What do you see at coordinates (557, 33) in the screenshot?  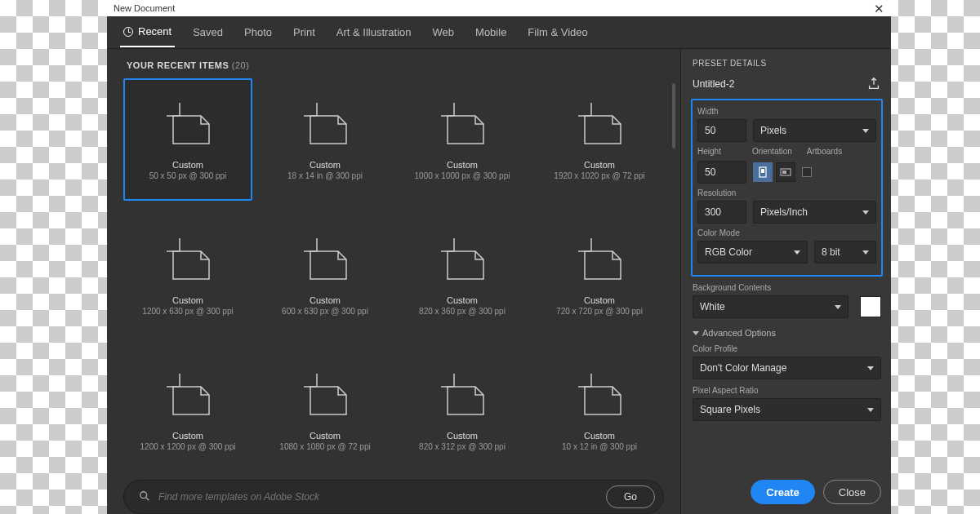 I see `tab-film-video: Film & Video` at bounding box center [557, 33].